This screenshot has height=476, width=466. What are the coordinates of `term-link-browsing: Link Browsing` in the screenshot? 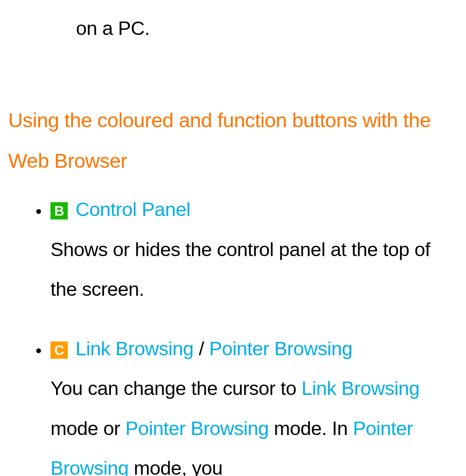 It's located at (361, 388).